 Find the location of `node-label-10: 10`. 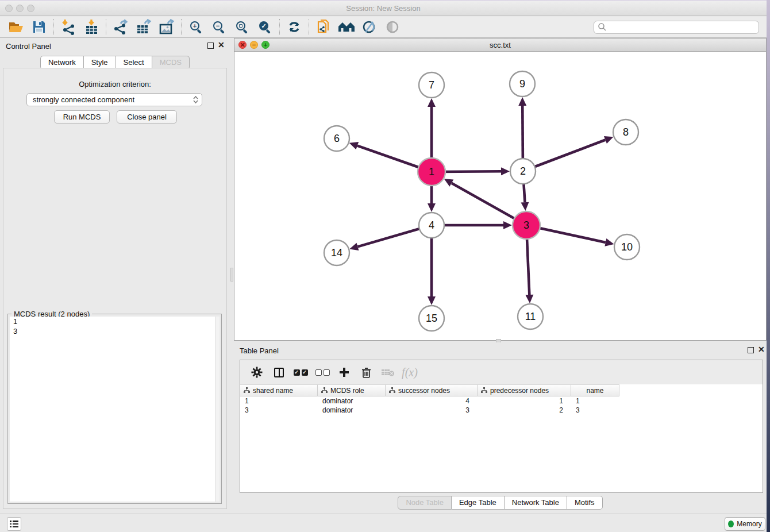

node-label-10: 10 is located at coordinates (627, 247).